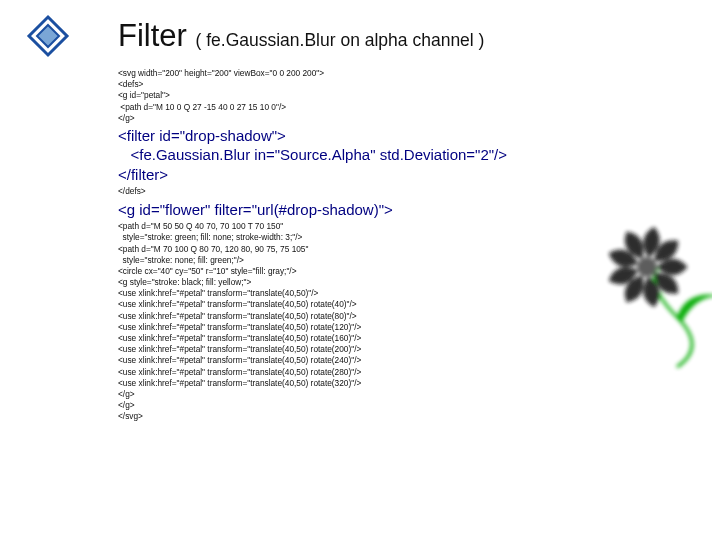  What do you see at coordinates (399, 192) in the screenshot?
I see `code-defs-close: </defs>` at bounding box center [399, 192].